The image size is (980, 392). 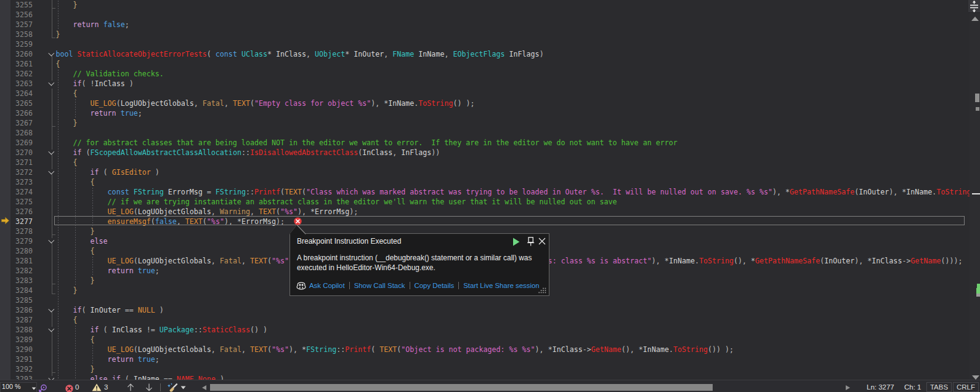 What do you see at coordinates (16, 290) in the screenshot?
I see `line-number: 3284` at bounding box center [16, 290].